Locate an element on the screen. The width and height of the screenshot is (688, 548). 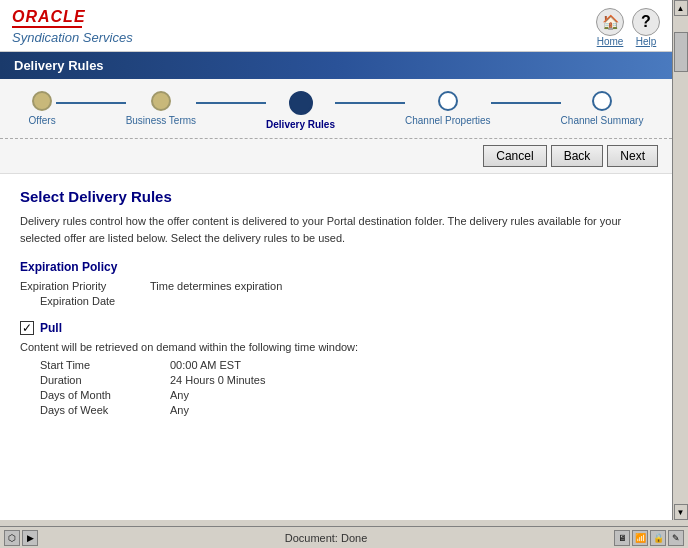
step-channel-summary: Channel Summary is located at coordinates (602, 108).